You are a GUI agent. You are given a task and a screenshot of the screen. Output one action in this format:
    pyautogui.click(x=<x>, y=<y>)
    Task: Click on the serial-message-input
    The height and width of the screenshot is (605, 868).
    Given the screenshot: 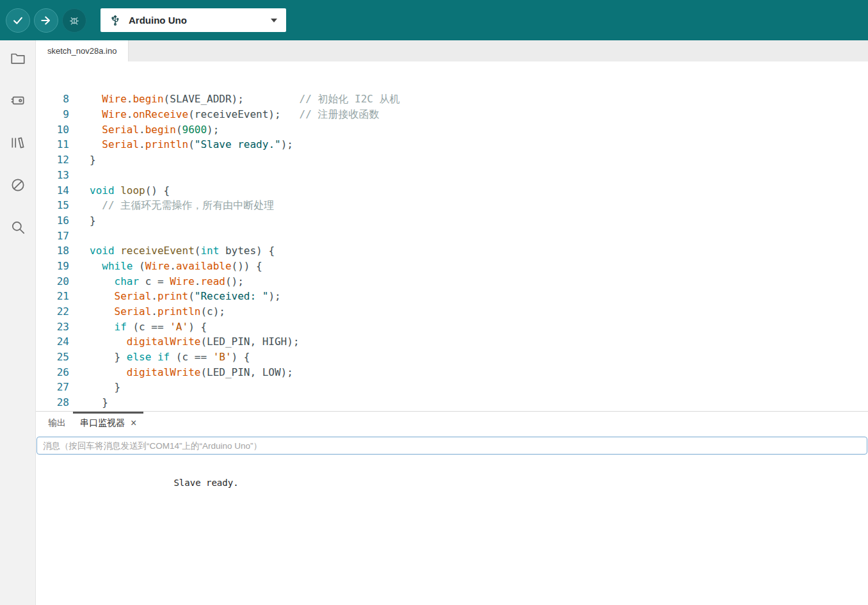 What is the action you would take?
    pyautogui.click(x=452, y=446)
    